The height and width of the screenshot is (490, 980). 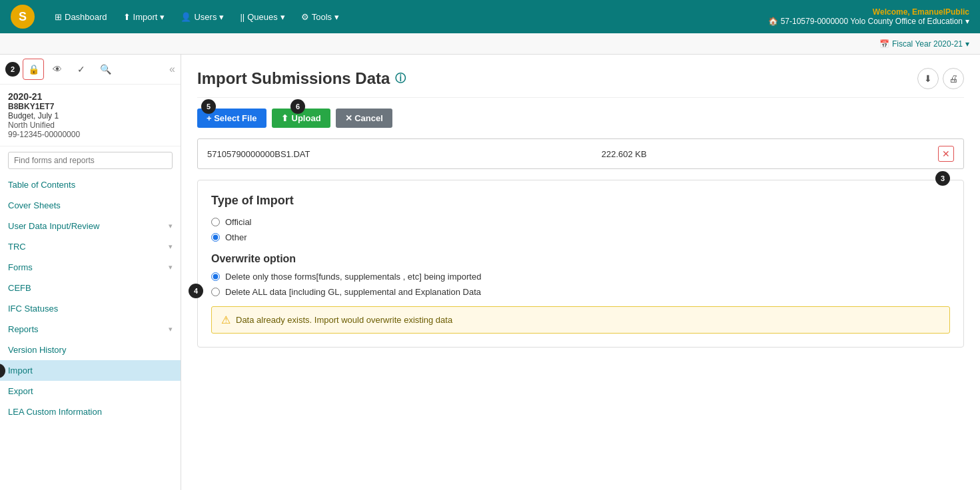 What do you see at coordinates (186, 17) in the screenshot?
I see `users-icon: 👤` at bounding box center [186, 17].